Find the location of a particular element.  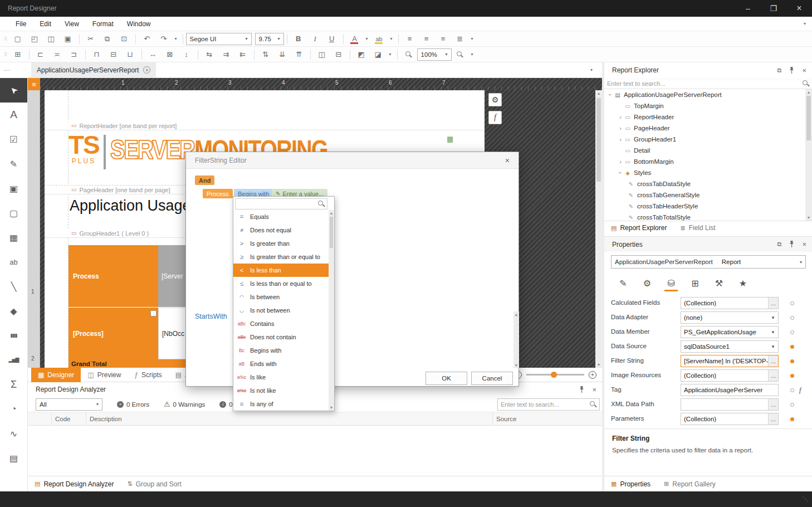

copy-button: ⧉ is located at coordinates (107, 39).